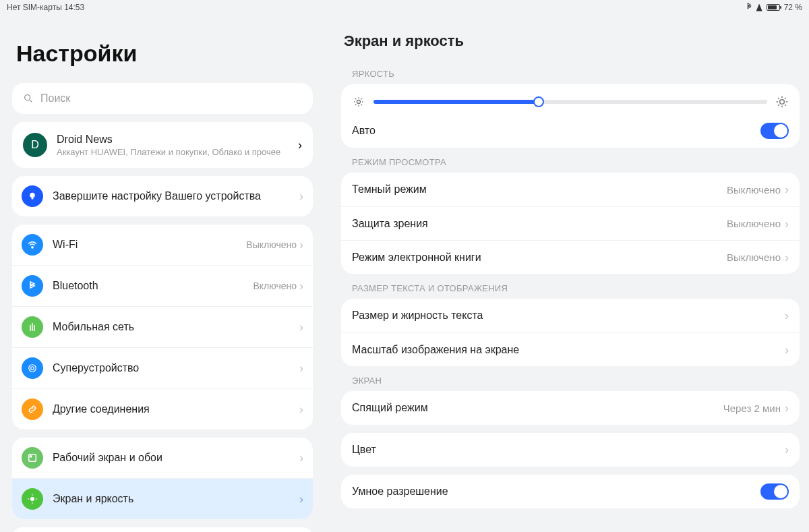 This screenshot has height=532, width=809. Describe the element at coordinates (773, 7) in the screenshot. I see `battery-icon` at that location.